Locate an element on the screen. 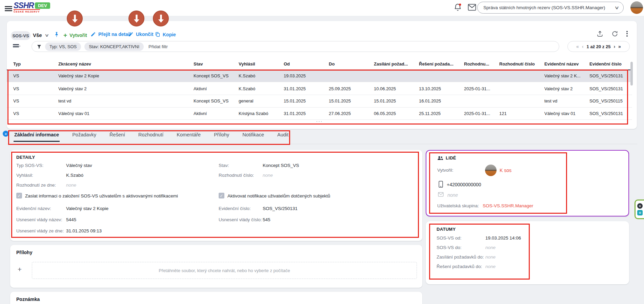 The image size is (644, 304). column-header: Do is located at coordinates (351, 64).